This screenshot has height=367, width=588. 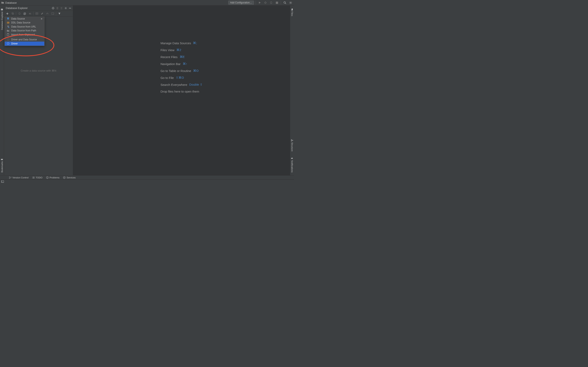 I want to click on stop-refresh-icon, so click(x=25, y=14).